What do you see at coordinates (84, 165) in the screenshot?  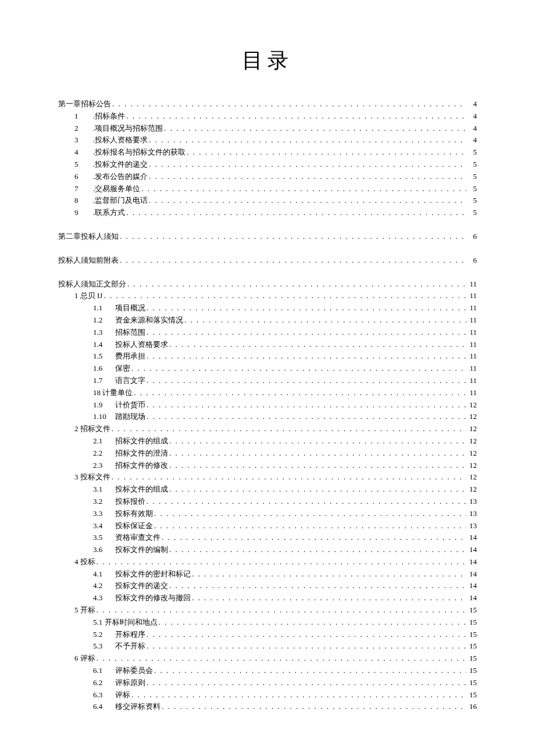 I see `toc-entry-number: 5` at bounding box center [84, 165].